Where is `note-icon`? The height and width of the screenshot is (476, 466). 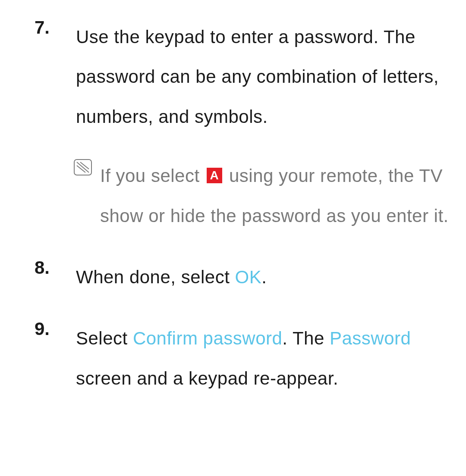
note-icon is located at coordinates (83, 167).